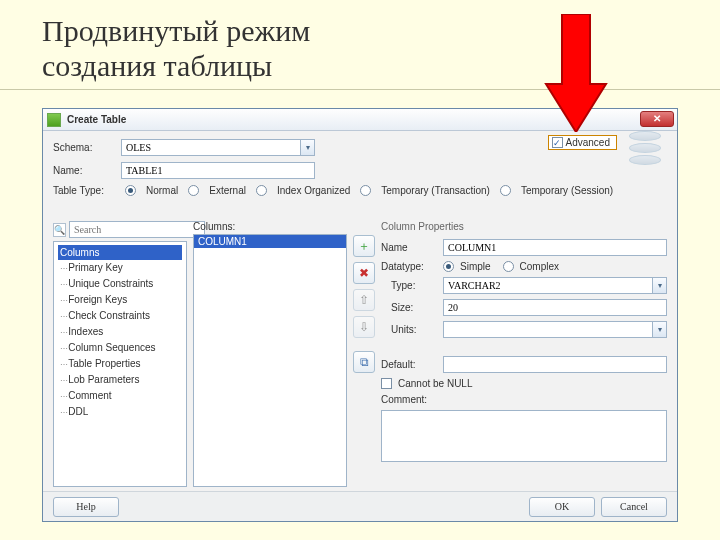 The height and width of the screenshot is (540, 720). Describe the element at coordinates (409, 400) in the screenshot. I see `prop-comment-label: Comment:` at that location.